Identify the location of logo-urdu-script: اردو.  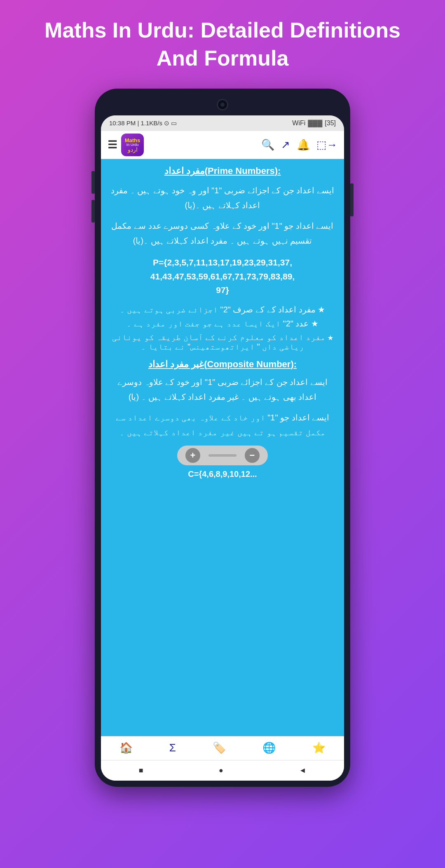
(133, 150).